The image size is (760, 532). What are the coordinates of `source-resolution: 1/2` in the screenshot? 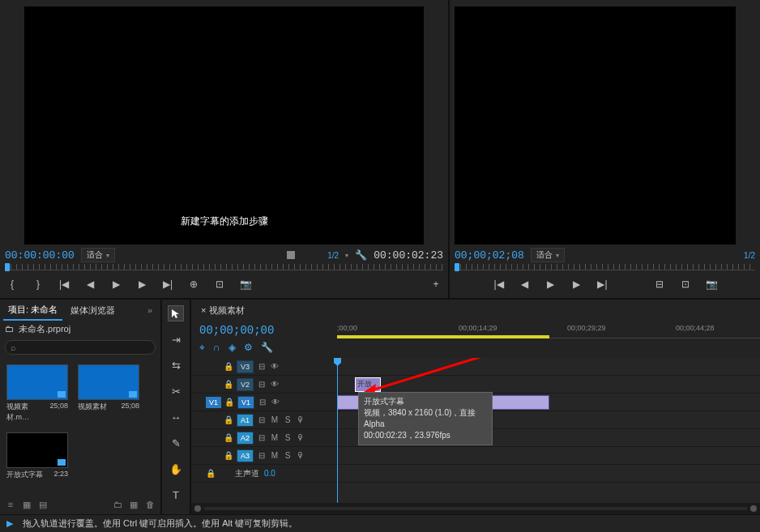 It's located at (333, 256).